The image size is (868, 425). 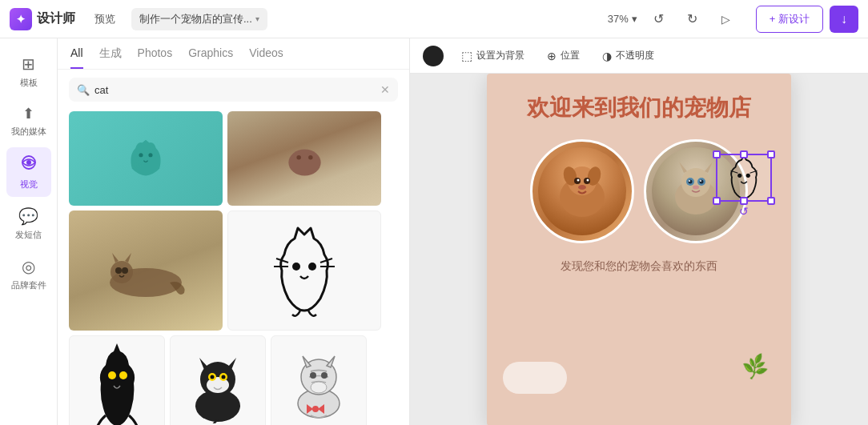 I want to click on sidebar-item-label: 发短信, so click(x=29, y=235).